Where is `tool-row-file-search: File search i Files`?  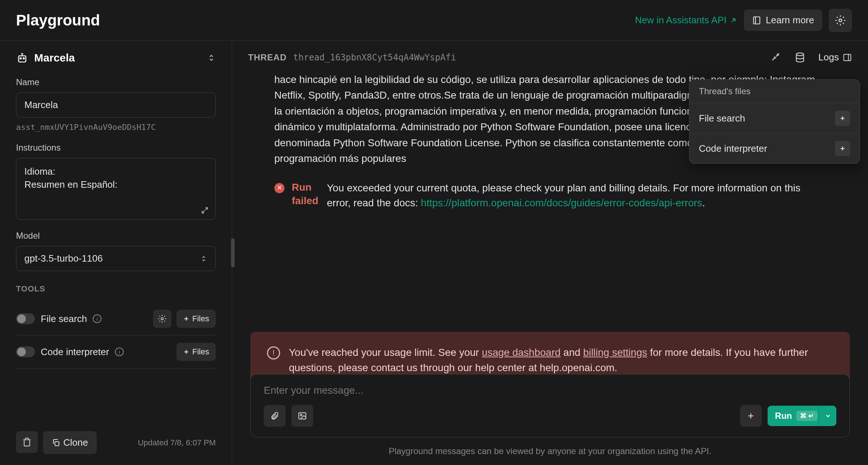
tool-row-file-search: File search i Files is located at coordinates (116, 319).